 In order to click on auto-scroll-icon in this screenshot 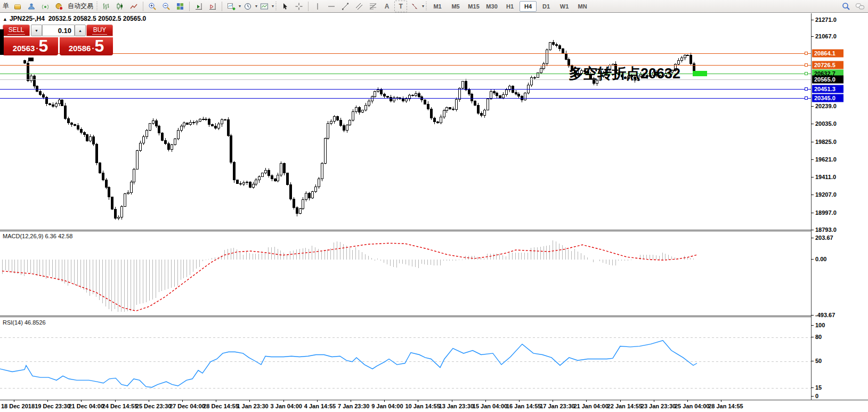, I will do `click(199, 6)`.